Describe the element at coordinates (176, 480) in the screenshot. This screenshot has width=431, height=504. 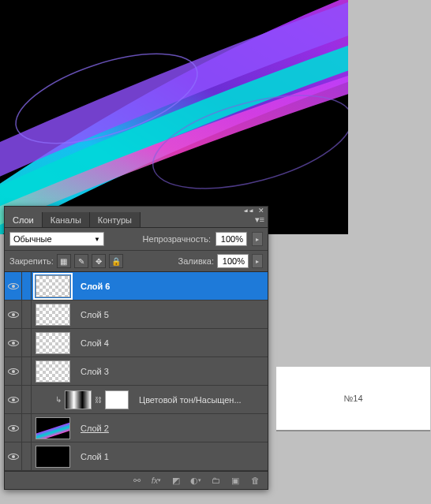
I see `add-mask-icon: ◩` at that location.